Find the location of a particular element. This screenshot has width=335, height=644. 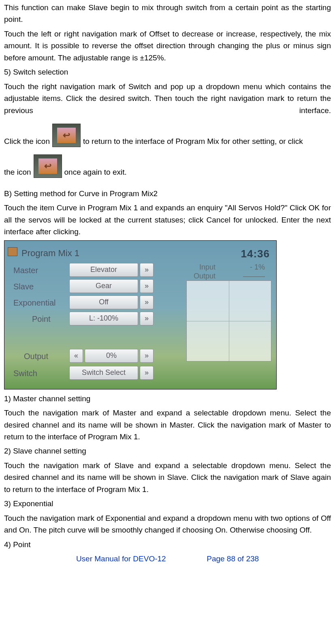

label-master: Master is located at coordinates (26, 271).